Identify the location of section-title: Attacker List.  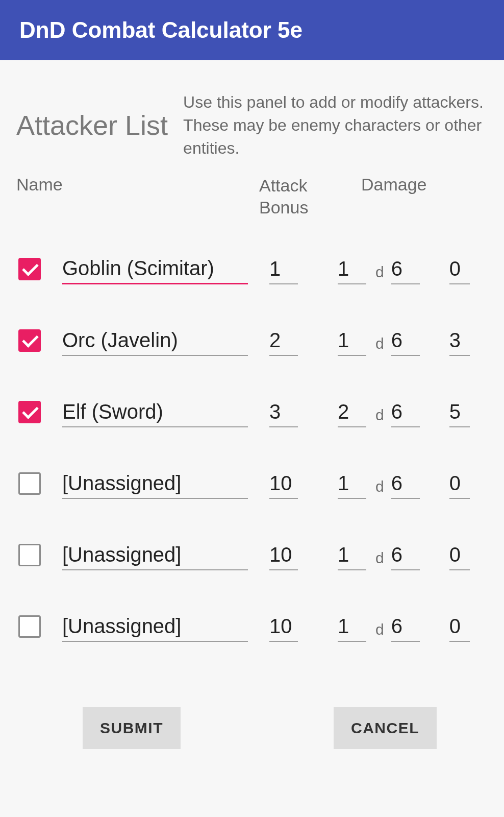
(92, 125).